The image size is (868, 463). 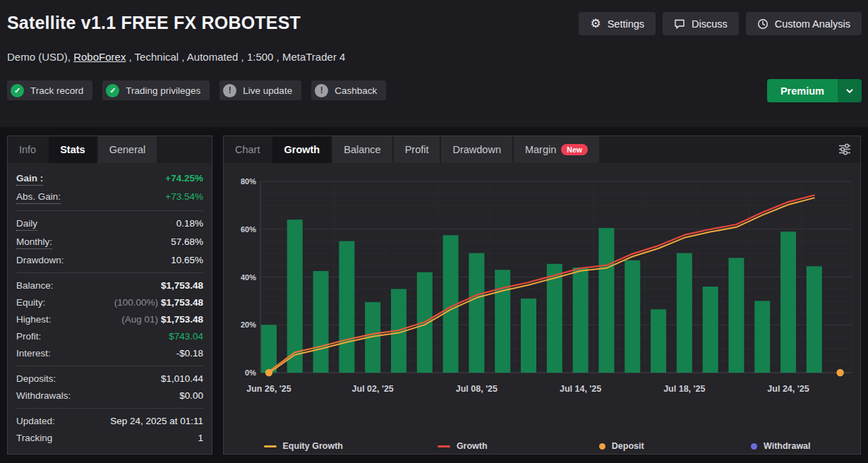 I want to click on tab-label: Margin, so click(x=541, y=150).